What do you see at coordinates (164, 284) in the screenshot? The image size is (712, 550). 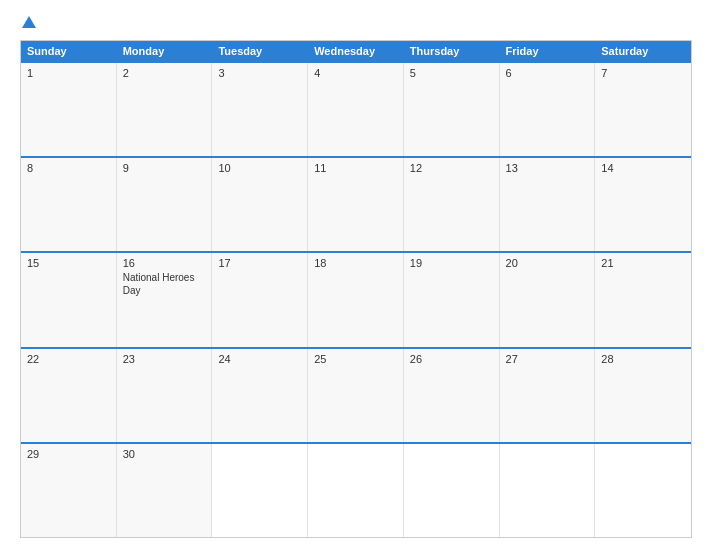 I see `cal-event: National Heroes Day` at bounding box center [164, 284].